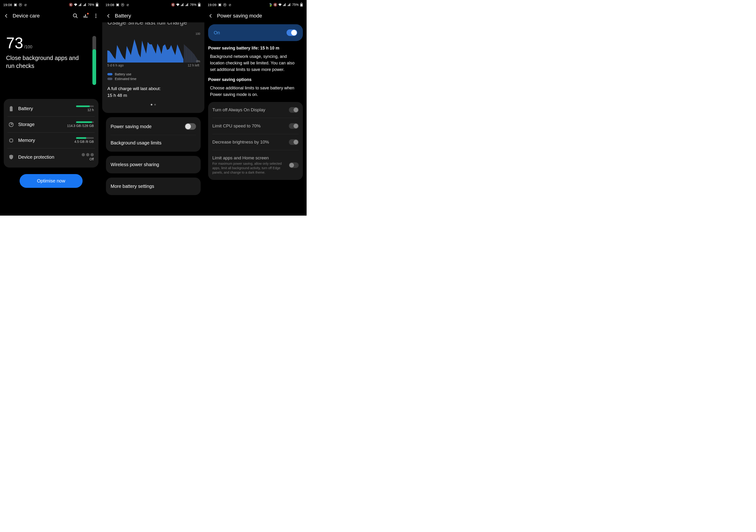 The height and width of the screenshot is (532, 756). Describe the element at coordinates (153, 186) in the screenshot. I see `more-settings-row: More battery settings` at that location.